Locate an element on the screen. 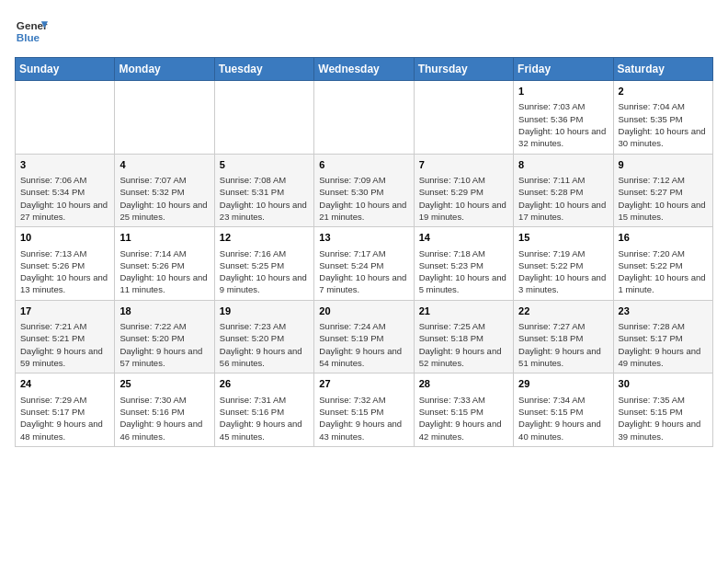 Image resolution: width=728 pixels, height=563 pixels. day-info: Sunrise: 7:24 AM Sunset: 5:19 PM Dayligh… is located at coordinates (364, 344).